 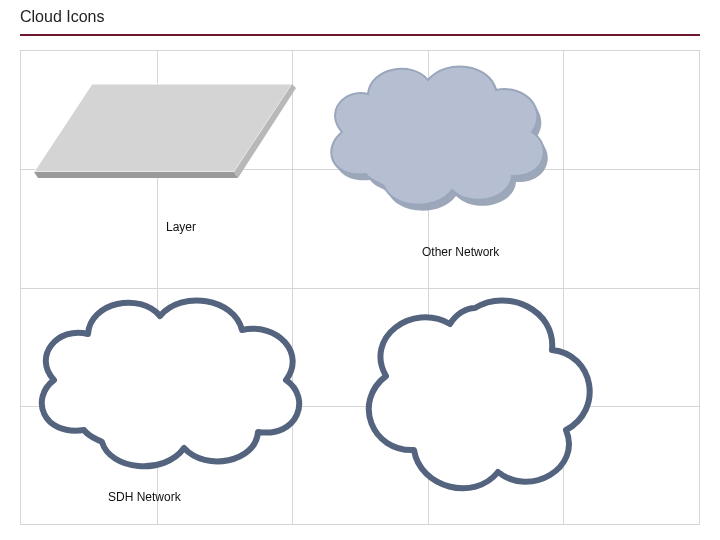 I want to click on other-network-icon, so click(x=440, y=139).